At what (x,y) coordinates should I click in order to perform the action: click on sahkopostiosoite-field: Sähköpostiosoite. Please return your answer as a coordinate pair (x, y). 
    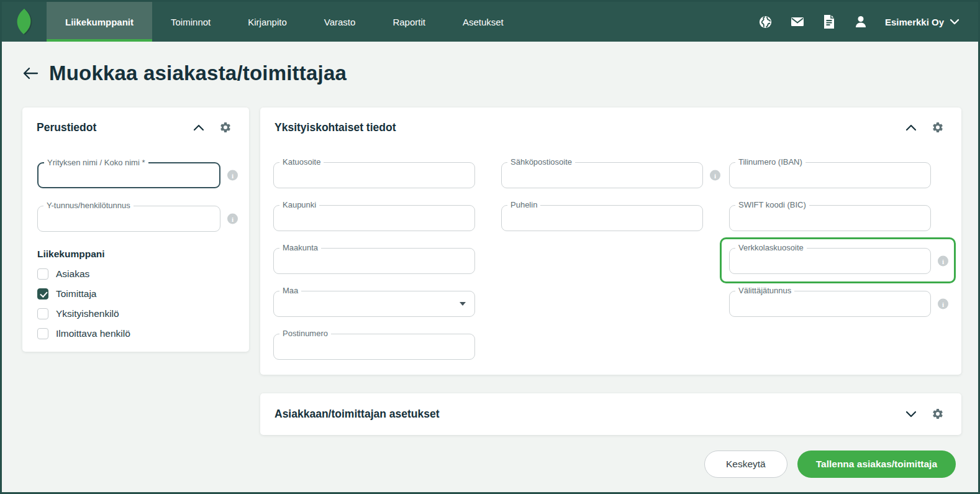
    Looking at the image, I should click on (602, 175).